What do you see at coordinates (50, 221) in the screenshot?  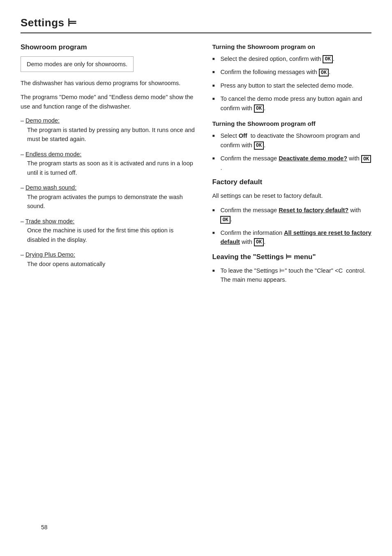 I see `mode-label-3: Trade show mode:` at bounding box center [50, 221].